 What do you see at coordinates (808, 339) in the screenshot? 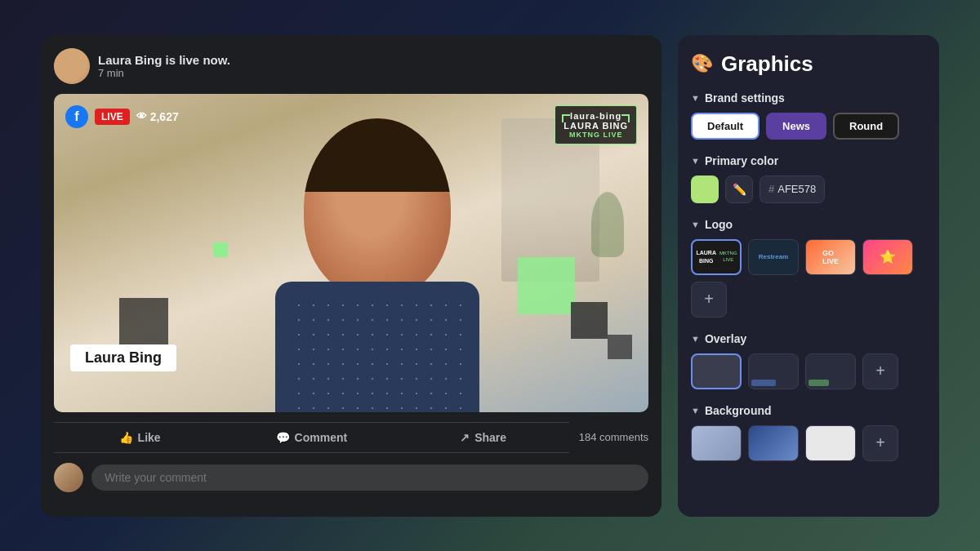
I see `overlay-header: ▼ Overlay` at bounding box center [808, 339].